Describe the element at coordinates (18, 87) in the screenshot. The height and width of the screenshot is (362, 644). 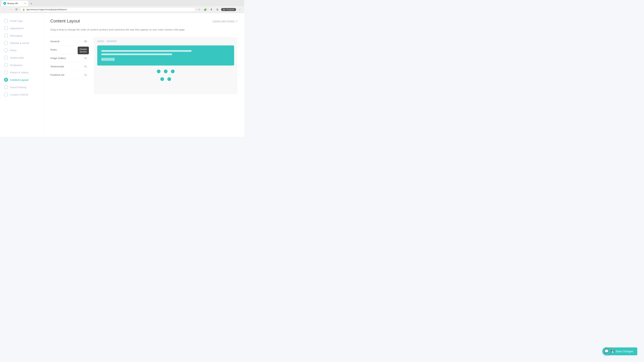
I see `sidebar-label-social-sharing: Social Sharing` at that location.